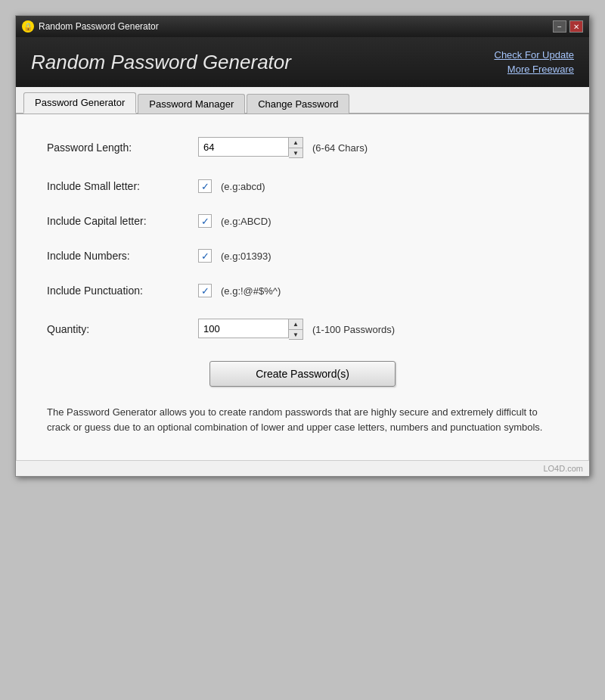  I want to click on password-length-spinner-buttons: ▲ ▼, so click(296, 148).